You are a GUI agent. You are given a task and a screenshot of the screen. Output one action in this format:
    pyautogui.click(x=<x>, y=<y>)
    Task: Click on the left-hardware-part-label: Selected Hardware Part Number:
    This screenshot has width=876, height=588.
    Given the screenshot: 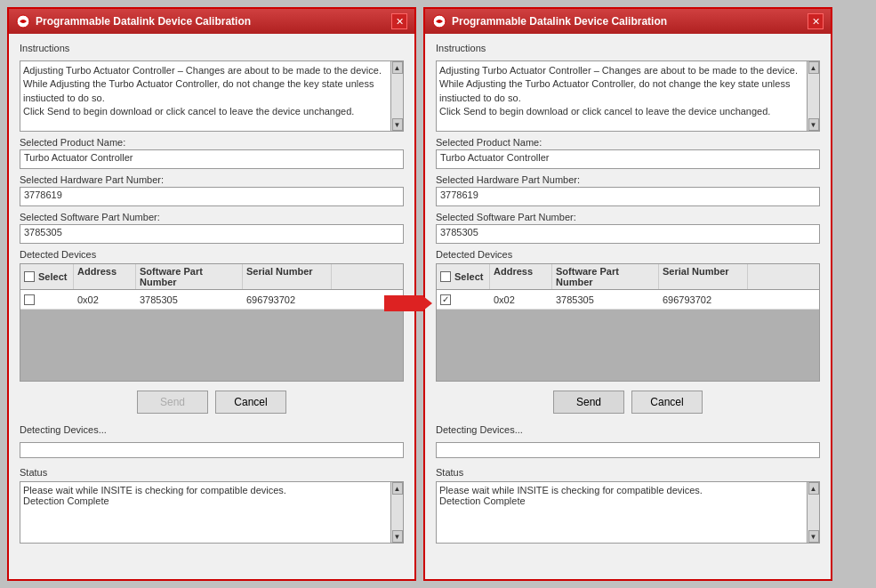 What is the action you would take?
    pyautogui.click(x=212, y=180)
    